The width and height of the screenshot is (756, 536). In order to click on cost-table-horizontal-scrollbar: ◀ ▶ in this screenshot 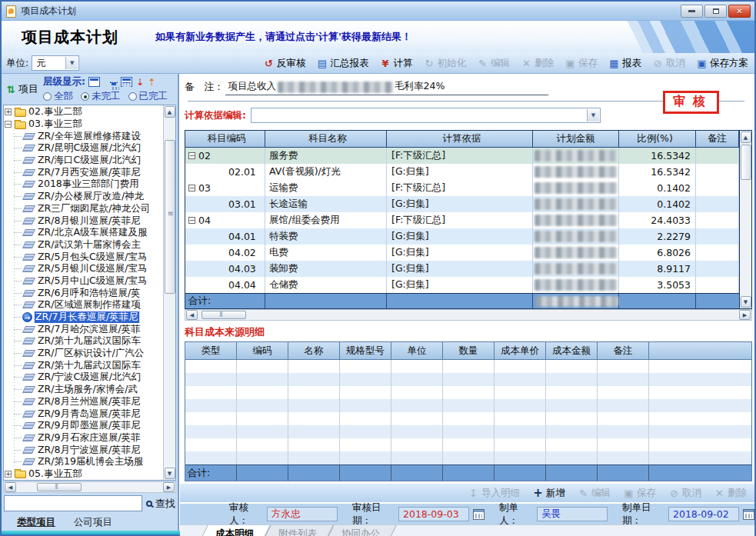, I will do `click(468, 315)`.